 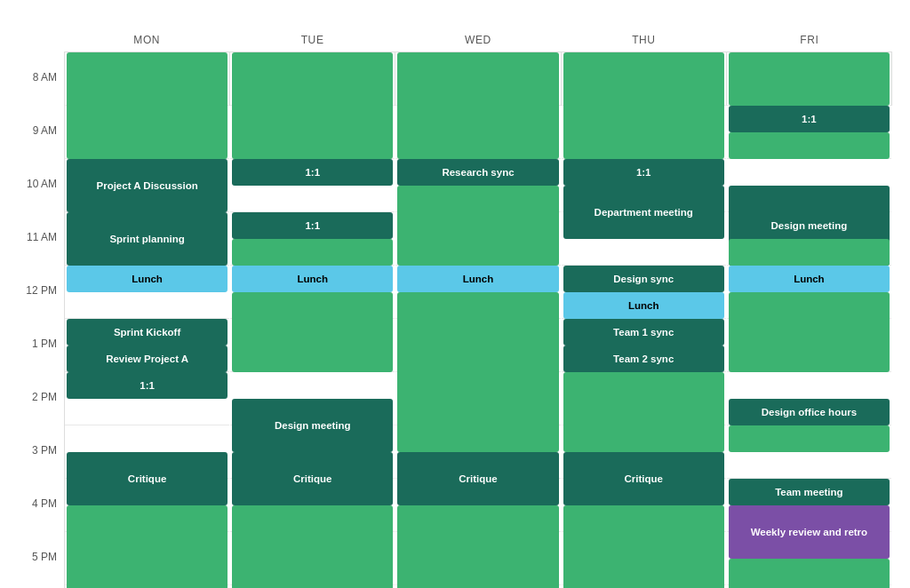 What do you see at coordinates (41, 522) in the screenshot?
I see `time-label: 4 PM` at bounding box center [41, 522].